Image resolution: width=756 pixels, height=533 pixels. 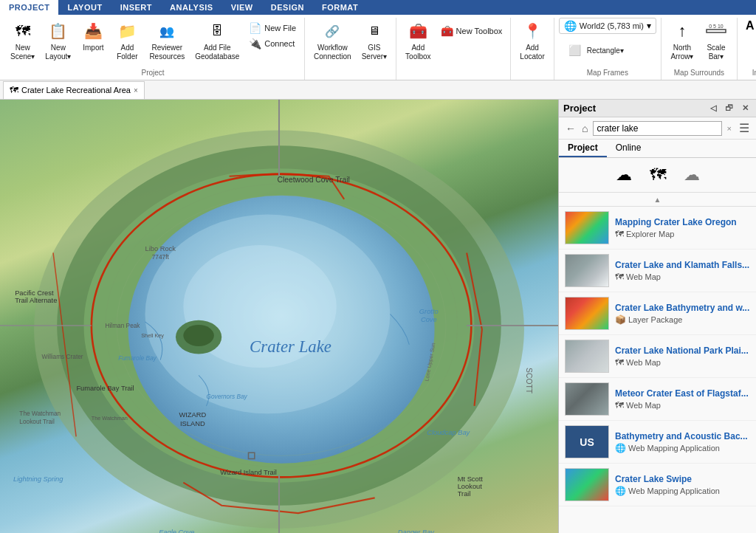 I want to click on ribbon-group-project-items: 🗺 NewScene▾ 📋 NewLayout▾ 📥 Import 📁 AddF…, so click(x=153, y=43).